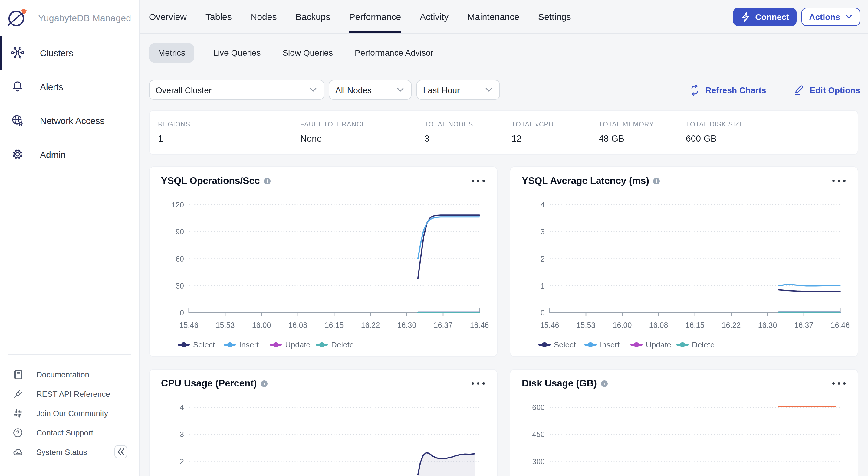 The width and height of the screenshot is (868, 476). What do you see at coordinates (493, 17) in the screenshot?
I see `tab-maintenance: Maintenance` at bounding box center [493, 17].